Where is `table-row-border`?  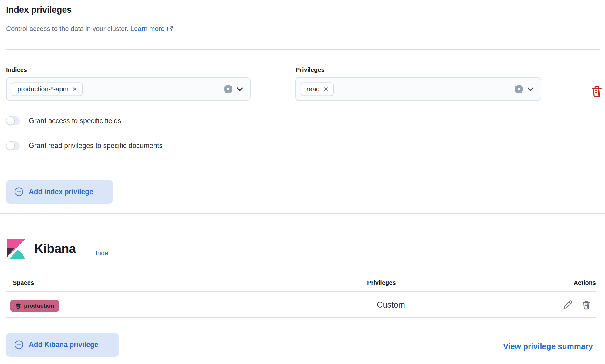
table-row-border is located at coordinates (301, 317).